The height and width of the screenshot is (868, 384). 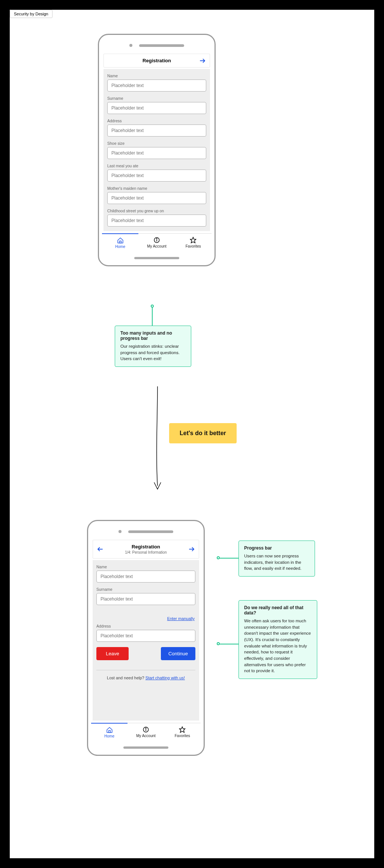 I want to click on field-shoesize: Shoe size, so click(x=157, y=150).